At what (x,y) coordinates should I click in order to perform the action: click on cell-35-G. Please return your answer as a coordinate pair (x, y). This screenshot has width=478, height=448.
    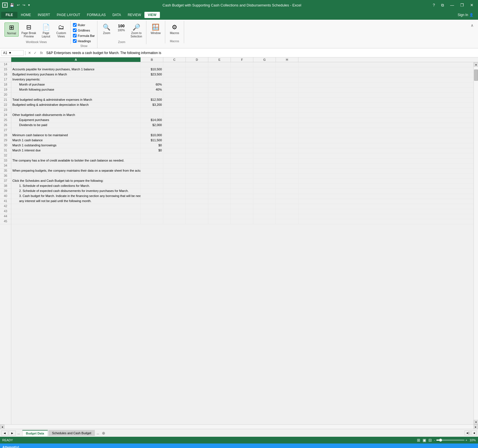
    Looking at the image, I should click on (265, 171).